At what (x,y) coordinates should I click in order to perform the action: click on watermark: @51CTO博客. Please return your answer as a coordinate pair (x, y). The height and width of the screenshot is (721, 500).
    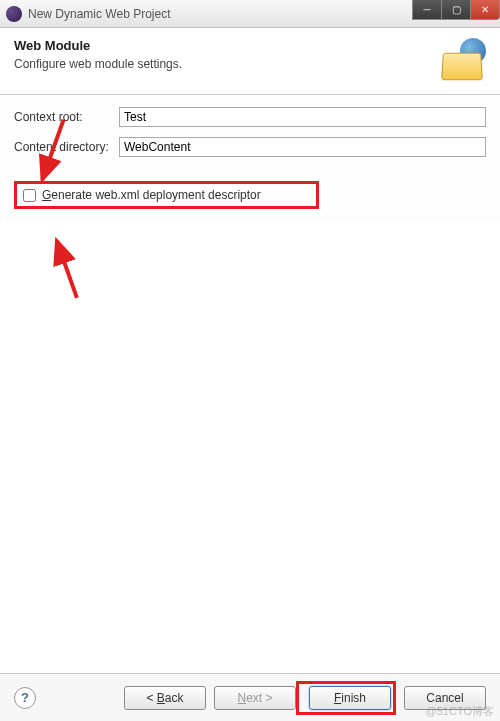
    Looking at the image, I should click on (460, 712).